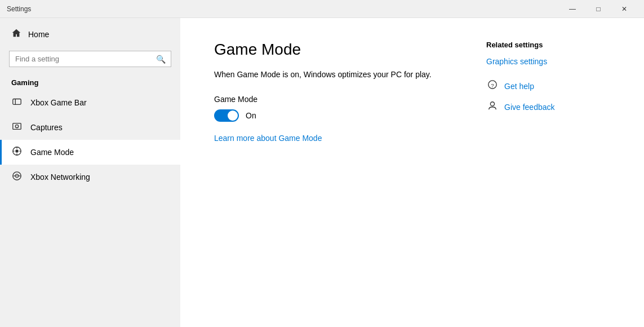 Image resolution: width=644 pixels, height=327 pixels. Describe the element at coordinates (572, 9) in the screenshot. I see `minimize-button: —` at that location.